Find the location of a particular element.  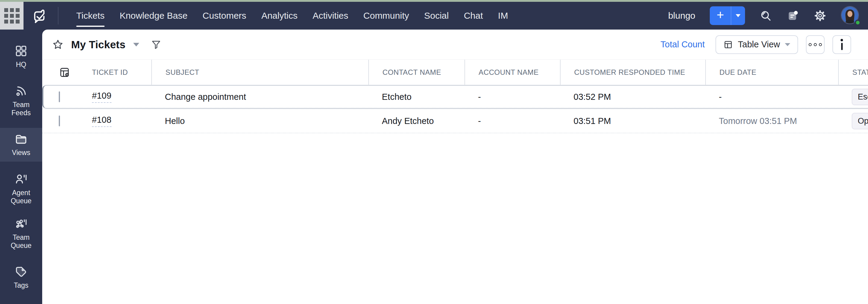

column-header-ticket-id: TICKET ID is located at coordinates (115, 72).